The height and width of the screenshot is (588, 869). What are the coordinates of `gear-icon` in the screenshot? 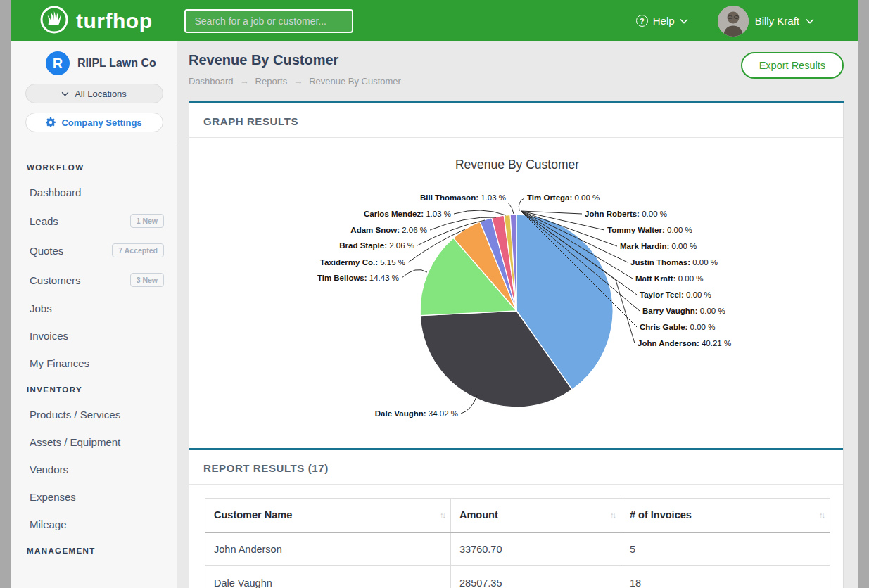 It's located at (51, 122).